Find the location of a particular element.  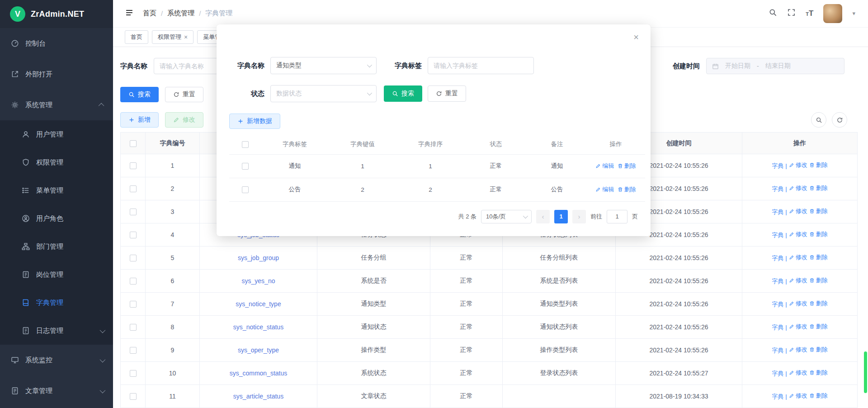

search-icon is located at coordinates (773, 14).